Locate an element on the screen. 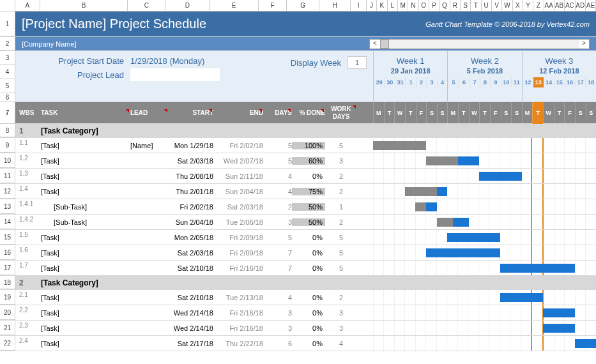  wbs-cell: 1.4.2 is located at coordinates (28, 218).